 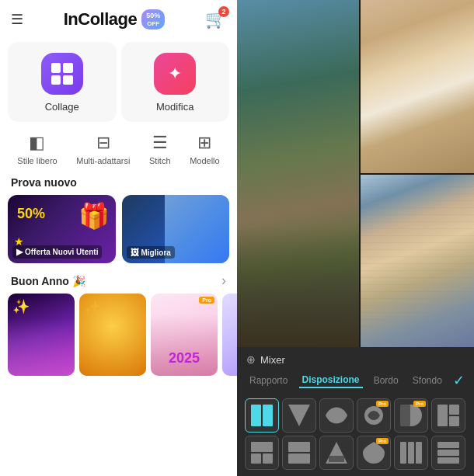 What do you see at coordinates (103, 143) in the screenshot?
I see `multi-adattarsi-icon: ⊟` at bounding box center [103, 143].